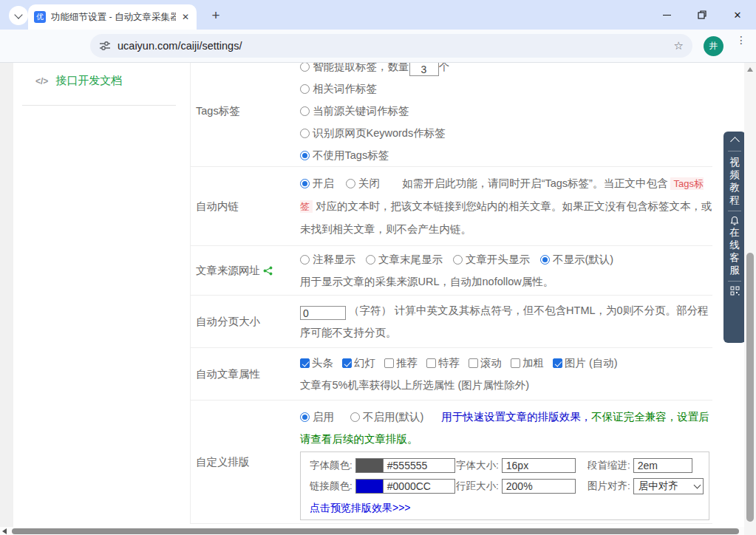 The width and height of the screenshot is (756, 535). I want to click on address-bar: ucaiyun.com/caiji/settings/ ☆, so click(392, 46).